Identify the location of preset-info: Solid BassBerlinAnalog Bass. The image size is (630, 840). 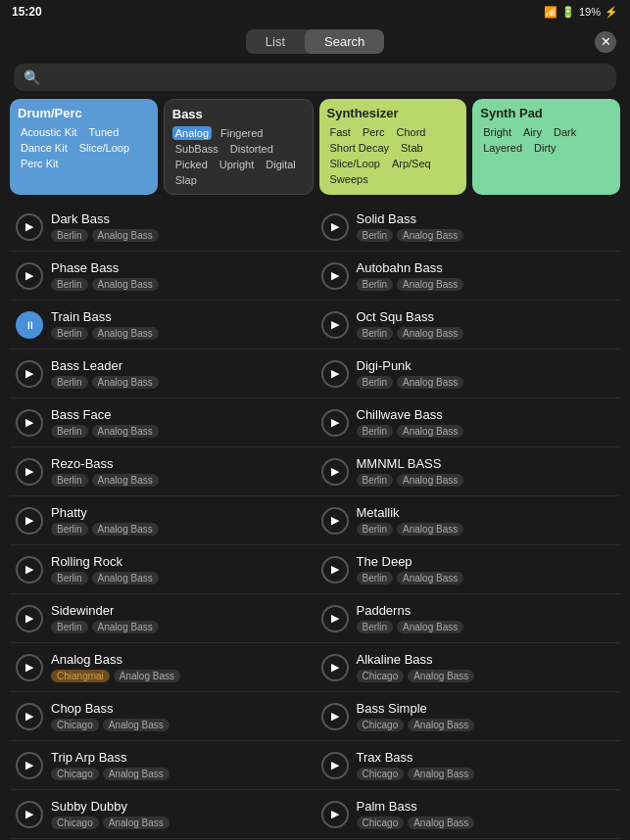
(411, 227).